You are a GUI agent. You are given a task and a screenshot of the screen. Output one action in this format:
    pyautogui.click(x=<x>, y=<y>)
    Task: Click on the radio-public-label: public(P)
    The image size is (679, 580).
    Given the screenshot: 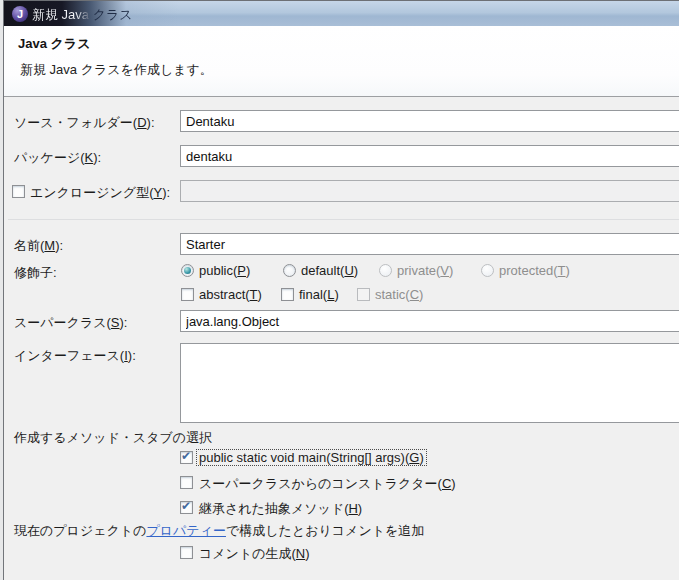 What is the action you would take?
    pyautogui.click(x=224, y=270)
    